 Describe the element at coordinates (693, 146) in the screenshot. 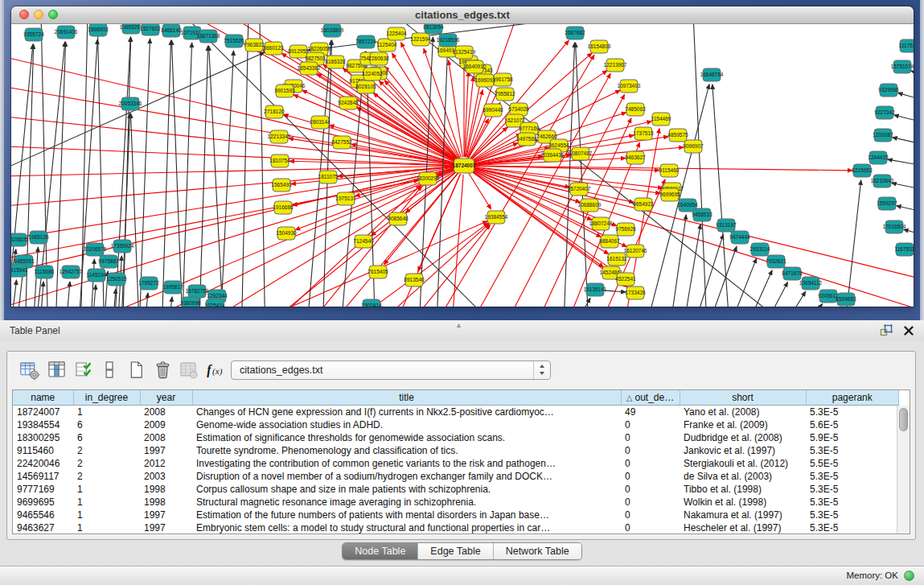

I see `graph-node-label: 9096907` at that location.